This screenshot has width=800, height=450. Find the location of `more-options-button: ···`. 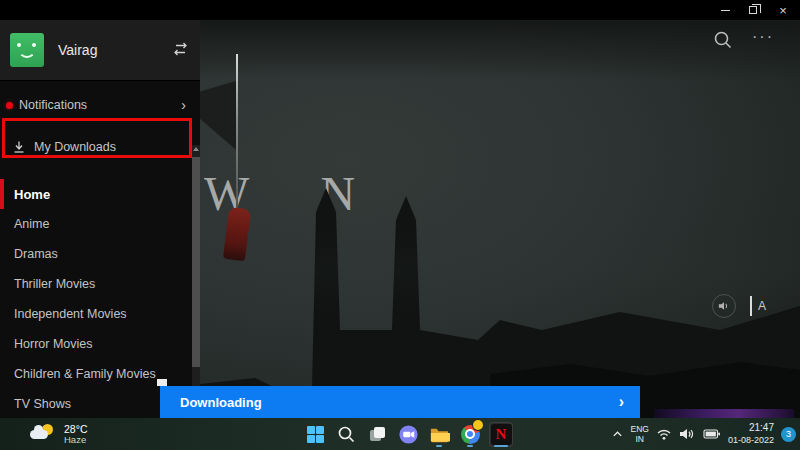

more-options-button: ··· is located at coordinates (763, 37).